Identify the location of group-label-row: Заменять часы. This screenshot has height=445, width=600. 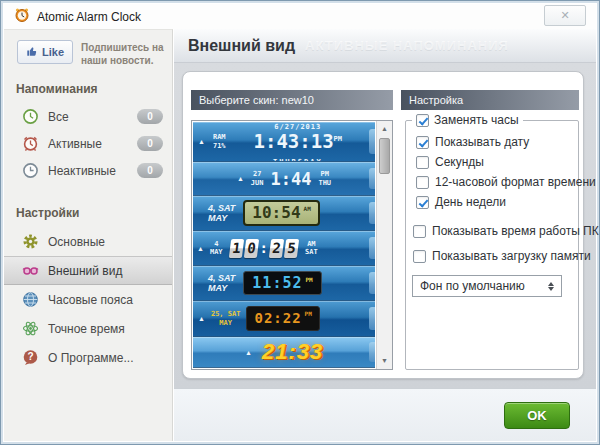
(468, 120).